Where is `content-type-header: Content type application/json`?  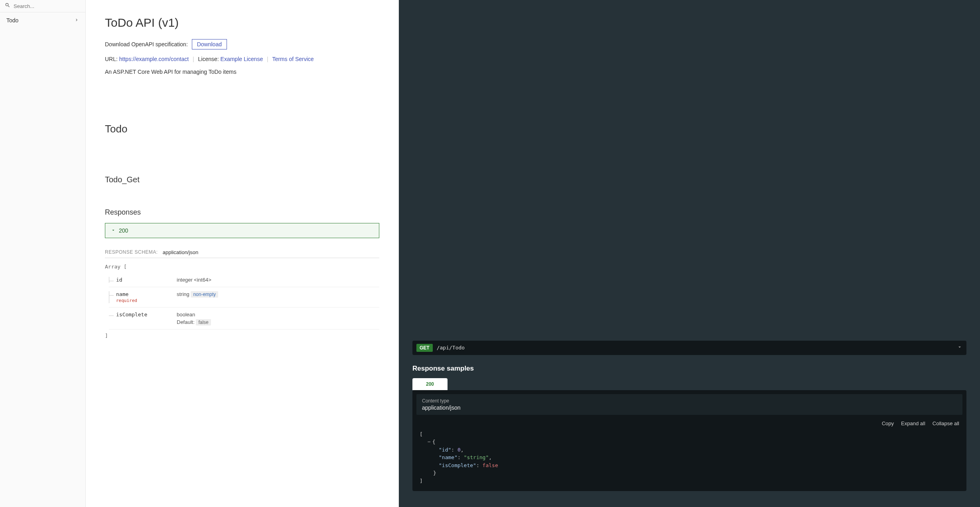
content-type-header: Content type application/json is located at coordinates (689, 404).